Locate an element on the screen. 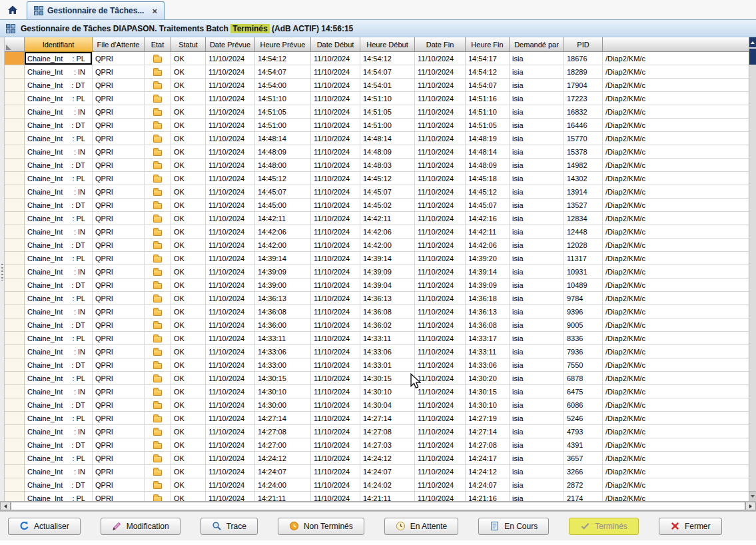 The width and height of the screenshot is (756, 545). cell-pid: 4391 is located at coordinates (583, 445).